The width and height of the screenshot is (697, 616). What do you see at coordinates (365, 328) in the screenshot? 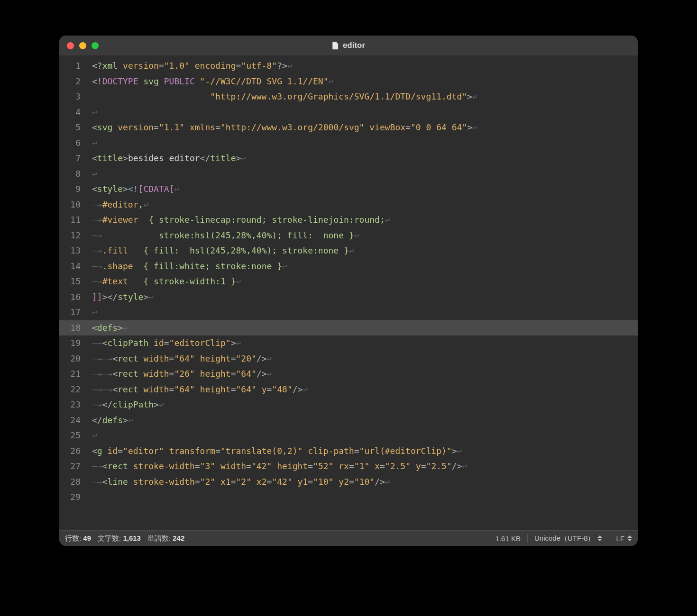
I see `code-line: <defs>↩` at bounding box center [365, 328].